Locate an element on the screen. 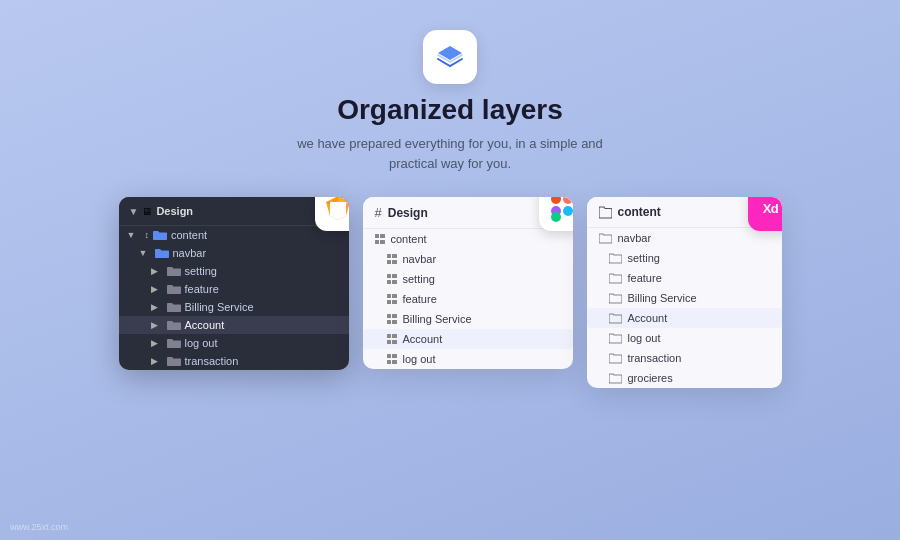 Image resolution: width=900 pixels, height=540 pixels. main-title: Organized layers is located at coordinates (450, 110).